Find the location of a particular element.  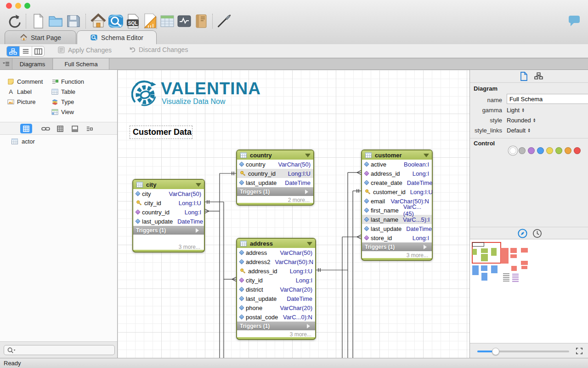

field-row-city_id: city_idLong:I is located at coordinates (276, 280).